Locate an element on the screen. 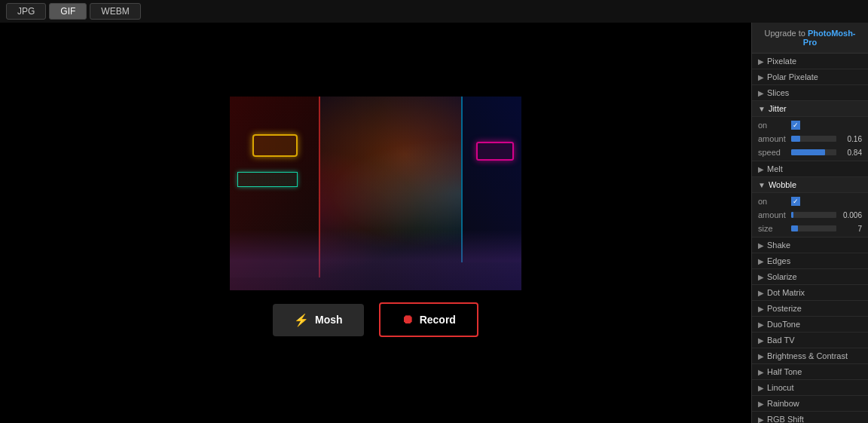 This screenshot has height=423, width=868. format-tab-webm: WEBM is located at coordinates (115, 11).